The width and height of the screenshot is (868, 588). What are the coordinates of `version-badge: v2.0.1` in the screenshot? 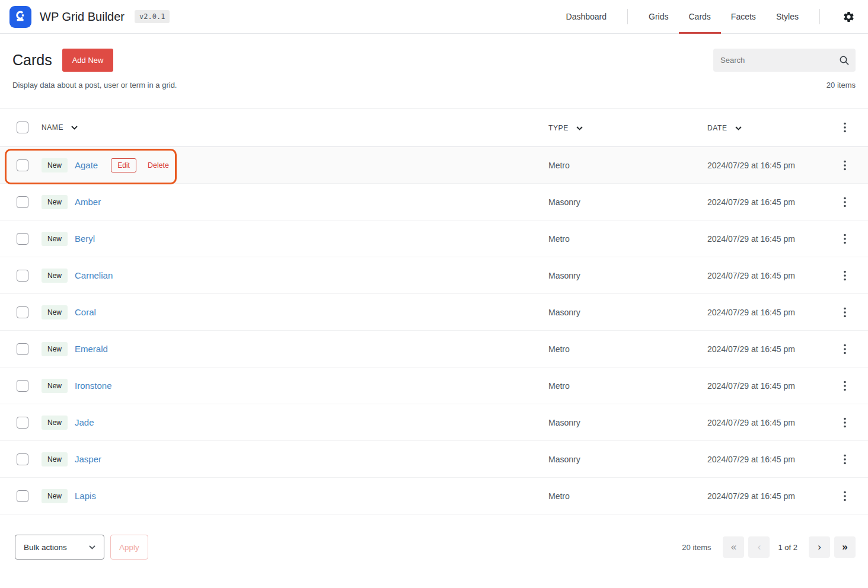 It's located at (152, 17).